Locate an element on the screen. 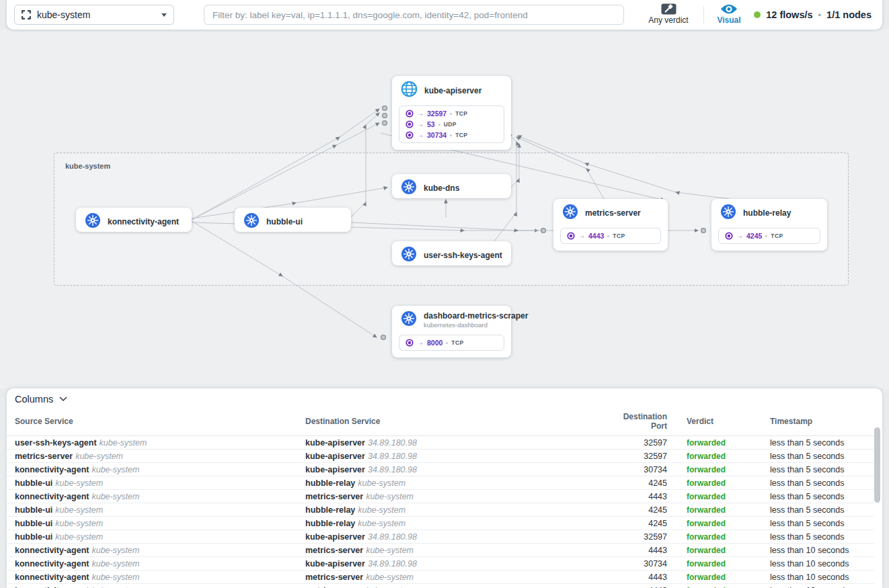 The width and height of the screenshot is (889, 588). col-destination-port: Destination Port is located at coordinates (650, 423).